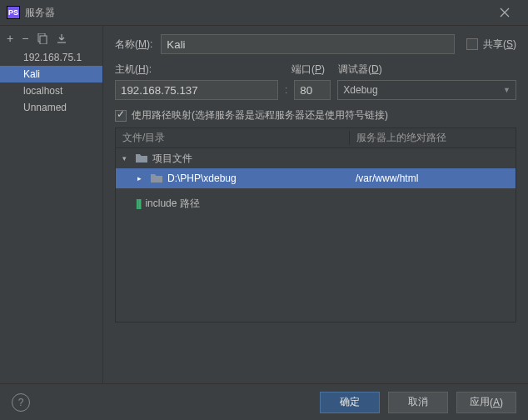 This screenshot has height=420, width=528. Describe the element at coordinates (500, 45) in the screenshot. I see `share-label: 共享(S)` at that location.